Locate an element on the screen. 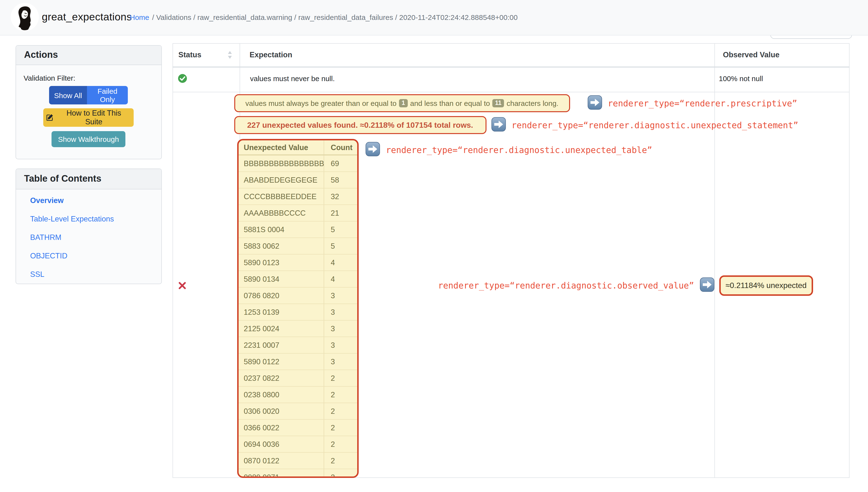 Image resolution: width=868 pixels, height=492 pixels. observed-value-column-header: Observed Value is located at coordinates (751, 55).